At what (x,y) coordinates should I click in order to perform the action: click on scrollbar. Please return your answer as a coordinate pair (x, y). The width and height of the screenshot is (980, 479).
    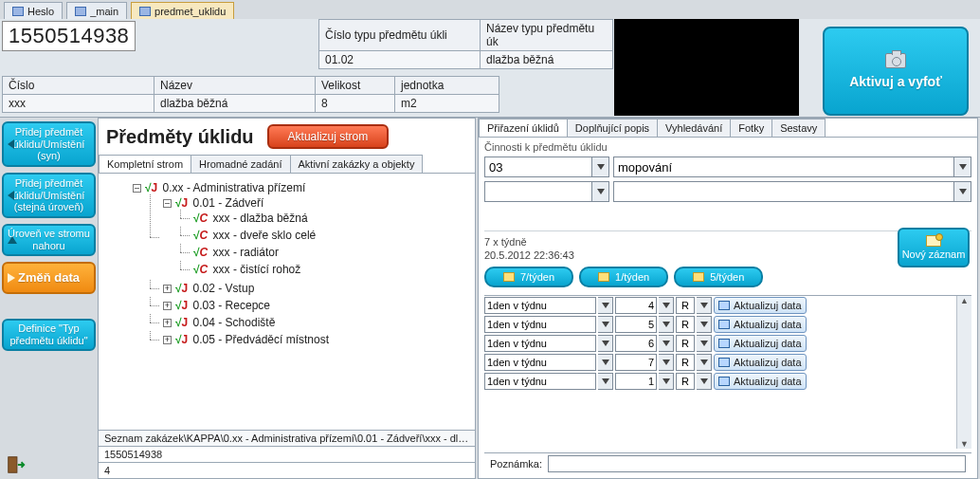
    Looking at the image, I should click on (964, 372).